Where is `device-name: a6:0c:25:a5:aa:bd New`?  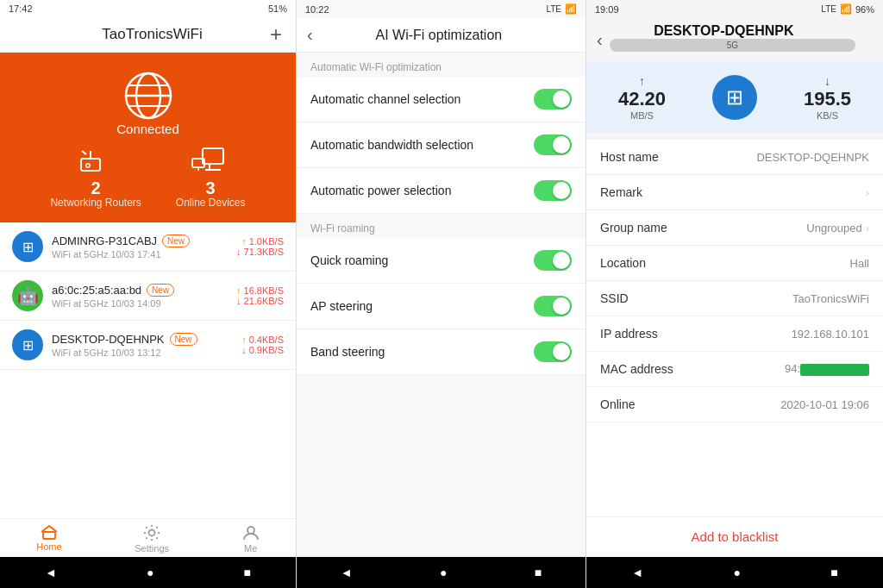
device-name: a6:0c:25:a5:aa:bd New is located at coordinates (140, 290).